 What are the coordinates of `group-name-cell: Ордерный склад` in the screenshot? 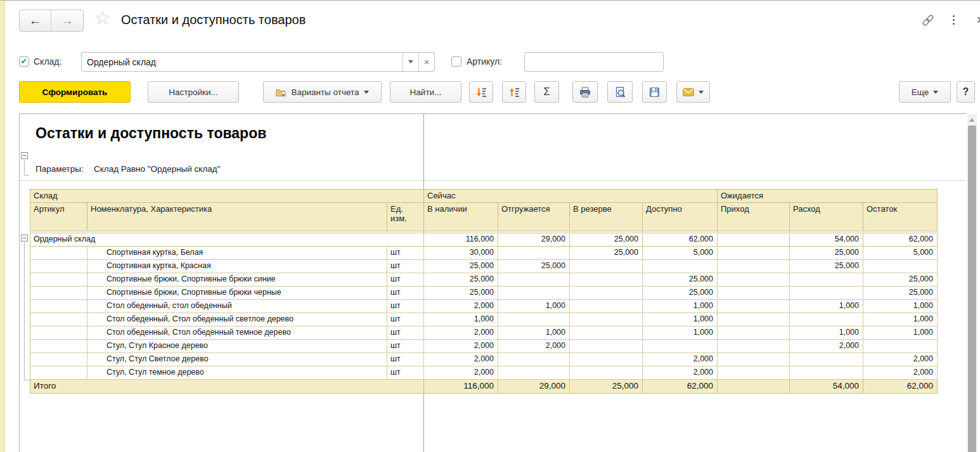 It's located at (227, 240).